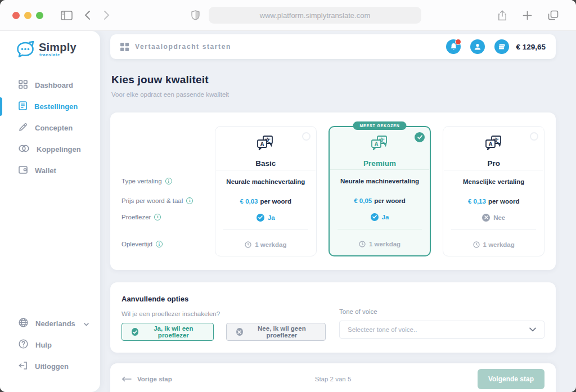 The image size is (576, 392). Describe the element at coordinates (315, 15) in the screenshot. I see `address-bar: www.platform.simplytranslate.com` at that location.